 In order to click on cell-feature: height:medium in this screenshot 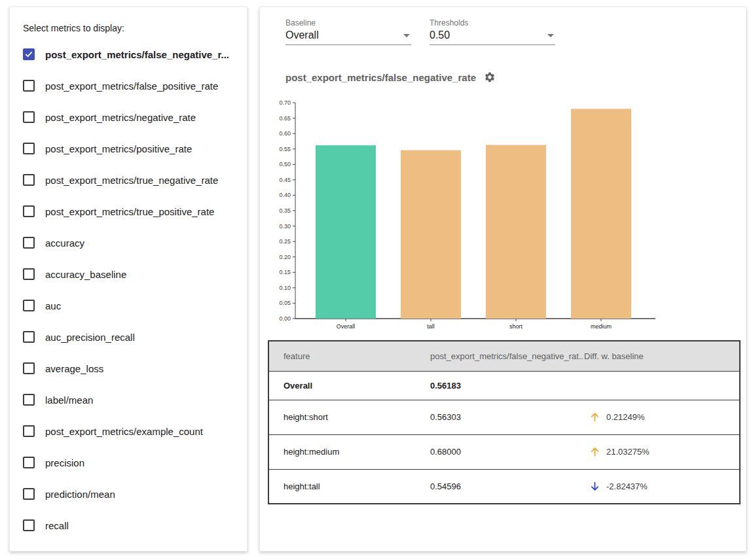, I will do `click(348, 451)`.